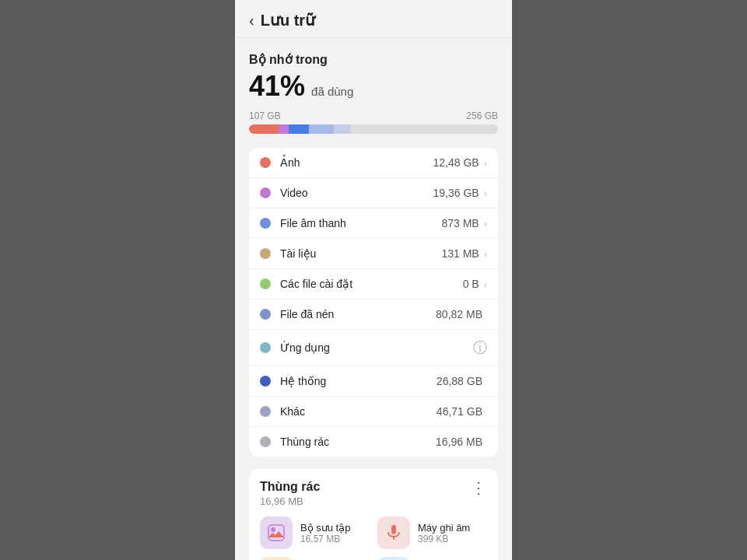 The image size is (747, 560). Describe the element at coordinates (374, 59) in the screenshot. I see `memory-section-title: Bộ nhớ trong` at that location.